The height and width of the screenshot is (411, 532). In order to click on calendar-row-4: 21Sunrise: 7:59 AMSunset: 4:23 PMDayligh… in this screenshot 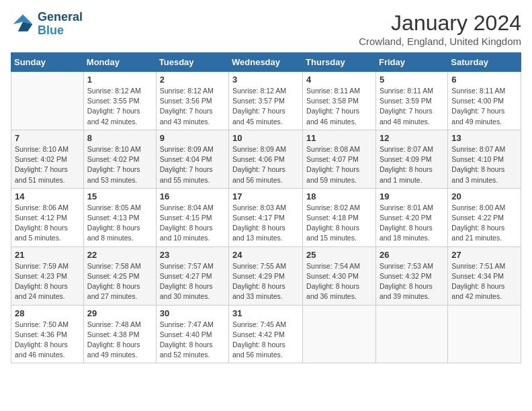, I will do `click(266, 275)`.